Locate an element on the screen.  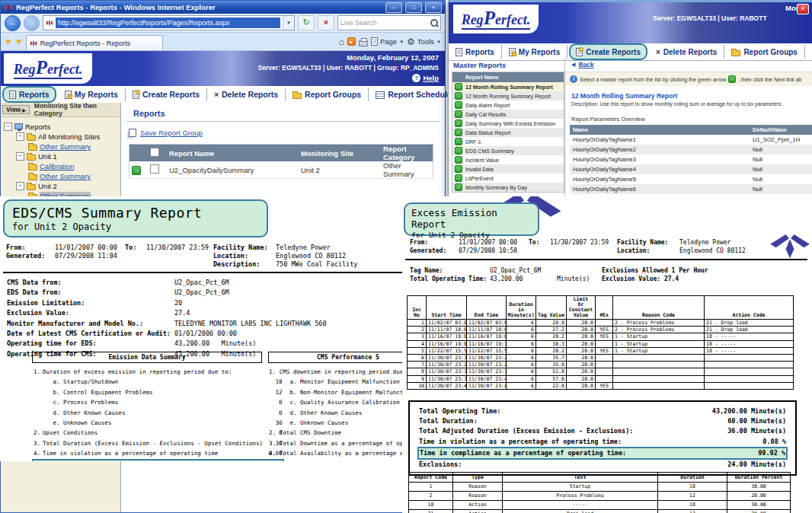
cell: e. Unknown Causes is located at coordinates (347, 423).